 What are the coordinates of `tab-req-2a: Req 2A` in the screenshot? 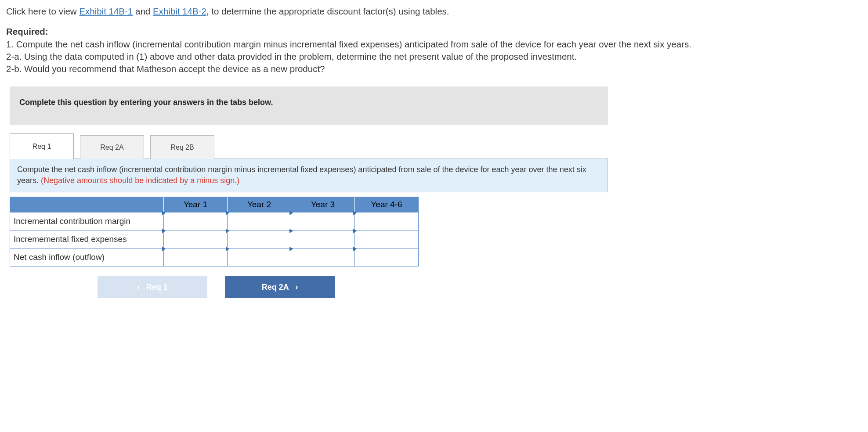 It's located at (112, 147).